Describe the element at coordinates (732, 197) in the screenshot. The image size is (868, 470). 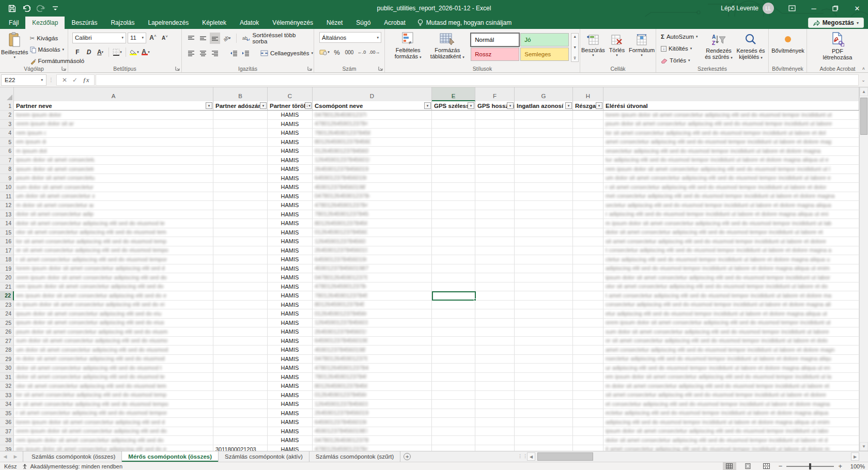
I see `cell-I11: met consectetur adipiscing elit sed do e…` at that location.